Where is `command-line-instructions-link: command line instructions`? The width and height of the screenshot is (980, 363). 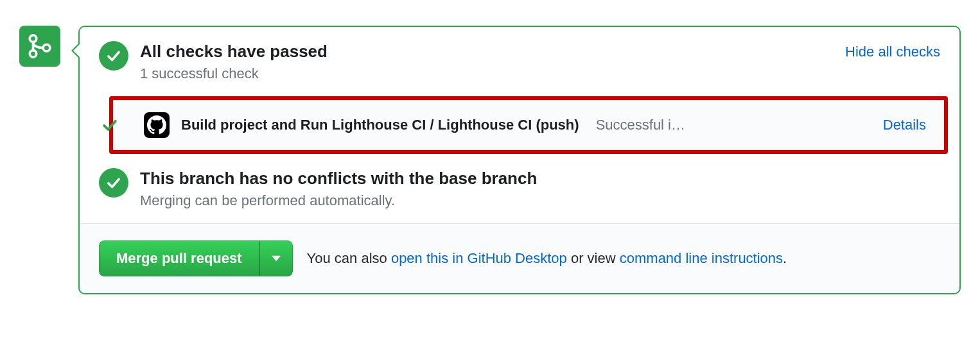
command-line-instructions-link: command line instructions is located at coordinates (701, 258).